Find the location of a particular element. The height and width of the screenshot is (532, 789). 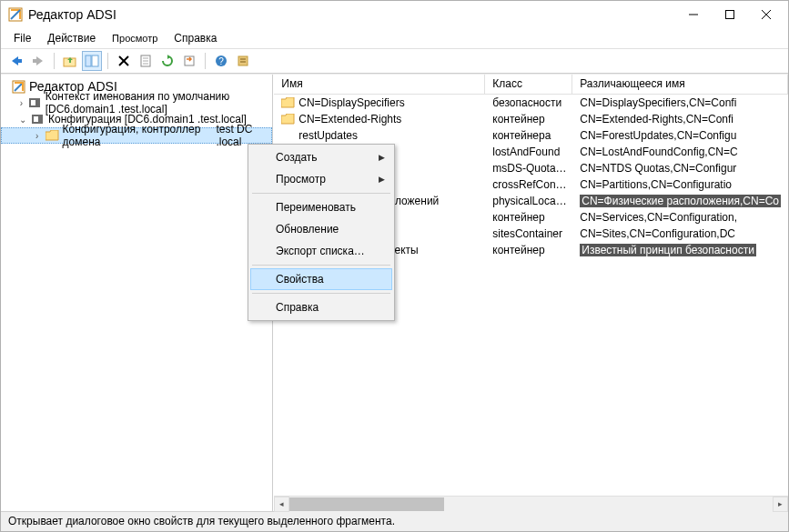

toolbar: ? is located at coordinates (395, 61).